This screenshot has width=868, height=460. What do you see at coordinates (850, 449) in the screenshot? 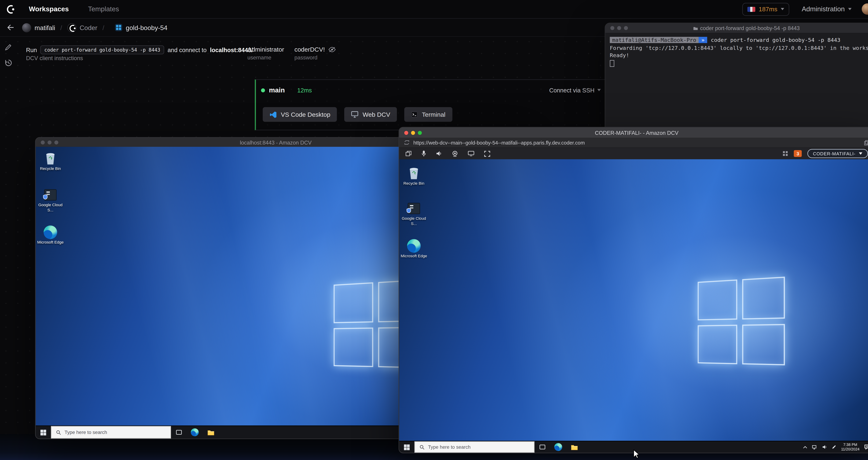
I see `clock-date: 11/20/2024` at bounding box center [850, 449].